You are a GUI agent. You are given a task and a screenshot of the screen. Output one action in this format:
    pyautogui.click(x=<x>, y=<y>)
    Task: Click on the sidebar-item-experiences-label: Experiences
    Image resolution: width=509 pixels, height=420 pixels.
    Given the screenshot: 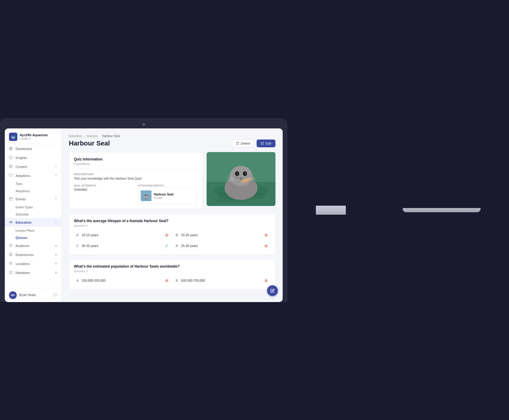 What is the action you would take?
    pyautogui.click(x=25, y=255)
    